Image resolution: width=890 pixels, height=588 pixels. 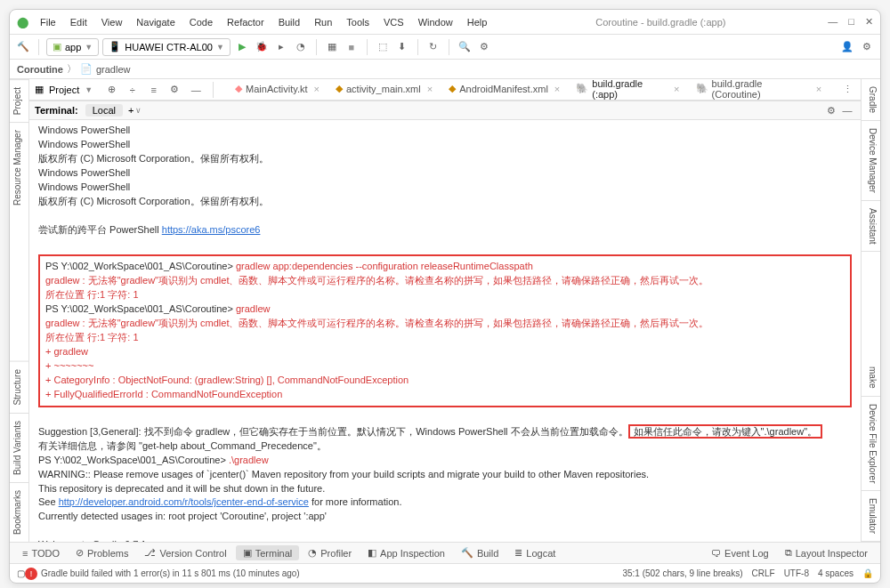 I want to click on close-icon: ✕, so click(x=869, y=21).